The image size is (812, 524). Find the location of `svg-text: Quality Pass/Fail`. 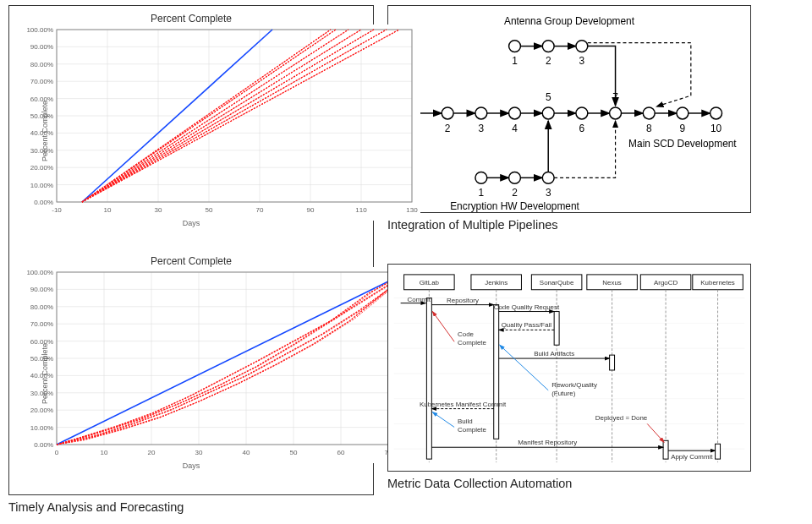

svg-text: Quality Pass/Fail is located at coordinates (527, 325).